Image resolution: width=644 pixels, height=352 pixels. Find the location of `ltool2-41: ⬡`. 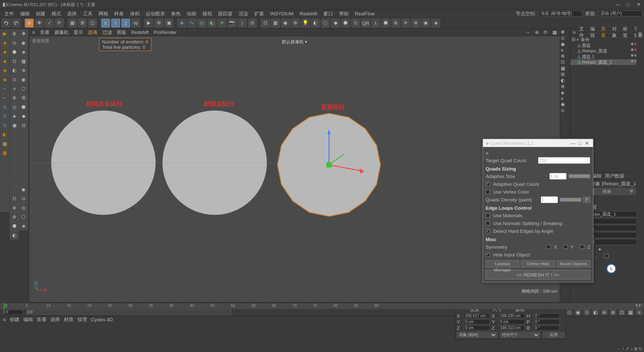

ltool2-41: ⬡ is located at coordinates (24, 217).